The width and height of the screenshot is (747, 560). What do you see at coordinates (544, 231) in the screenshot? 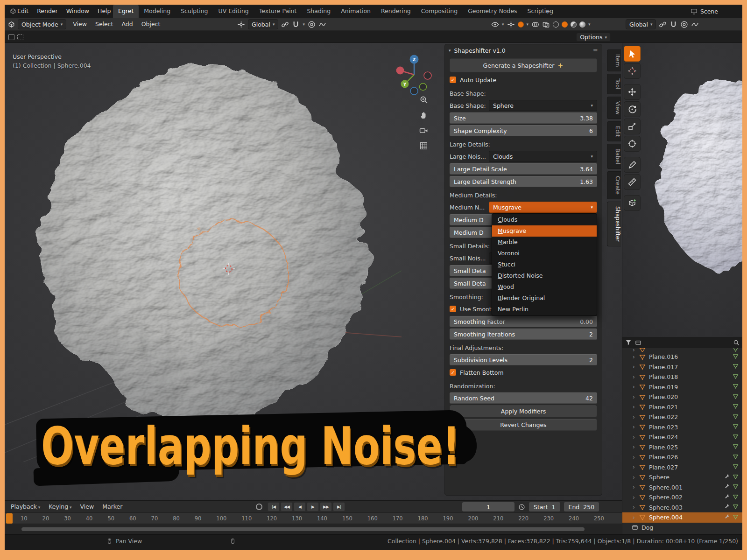
I see `menu-option: Musgrave` at bounding box center [544, 231].